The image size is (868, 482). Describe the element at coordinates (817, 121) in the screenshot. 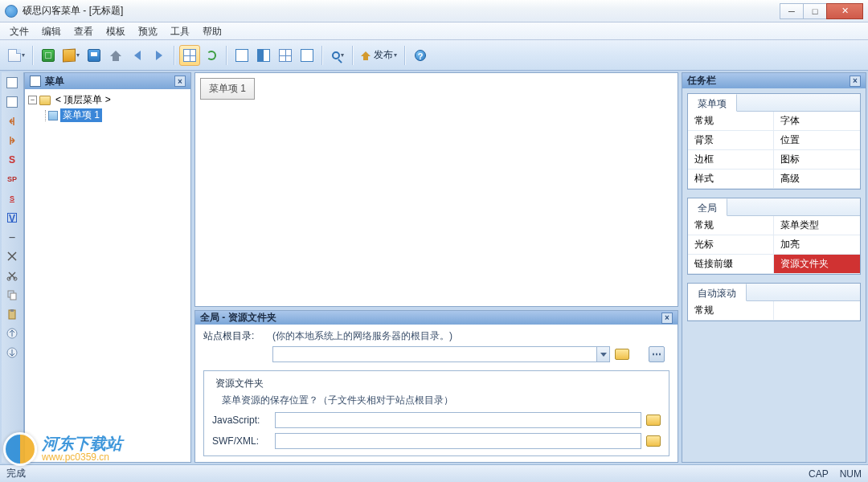

I see `prop-cell: 字体` at that location.